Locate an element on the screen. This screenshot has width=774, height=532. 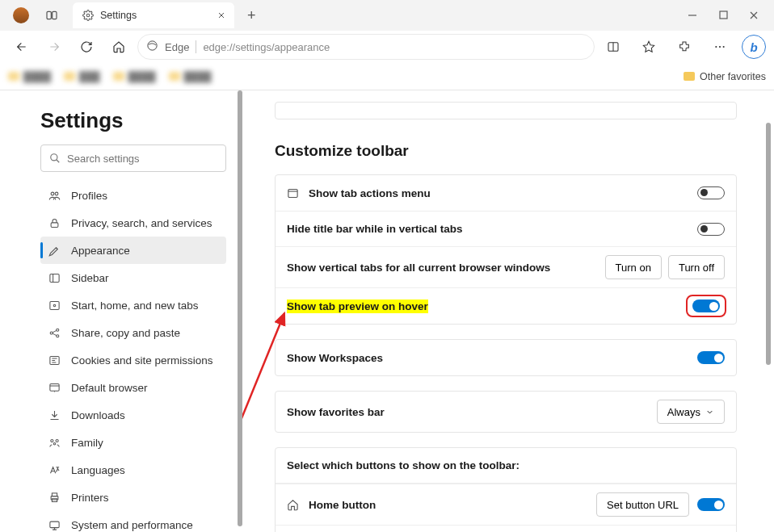
extensions-button is located at coordinates (684, 47).